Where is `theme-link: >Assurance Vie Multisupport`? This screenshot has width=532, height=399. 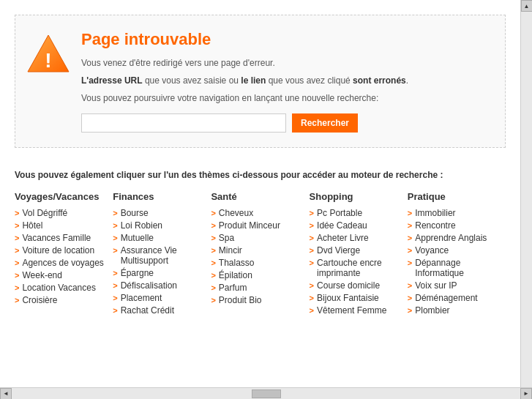 theme-link: >Assurance Vie Multisupport is located at coordinates (162, 256).